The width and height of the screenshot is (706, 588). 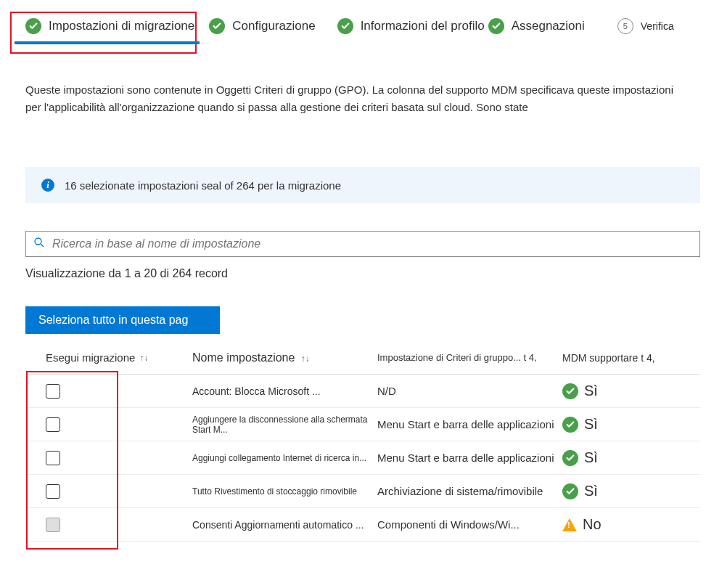 What do you see at coordinates (107, 43) in the screenshot?
I see `active-underline` at bounding box center [107, 43].